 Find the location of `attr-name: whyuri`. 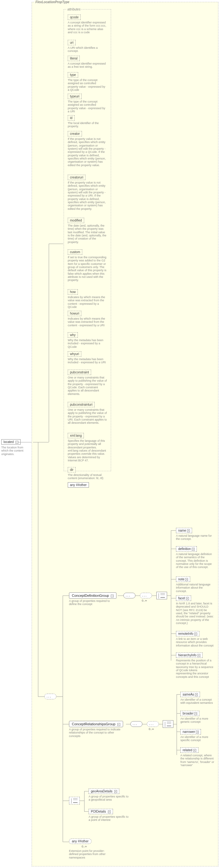

attr-name: whyuri is located at coordinates (74, 354).